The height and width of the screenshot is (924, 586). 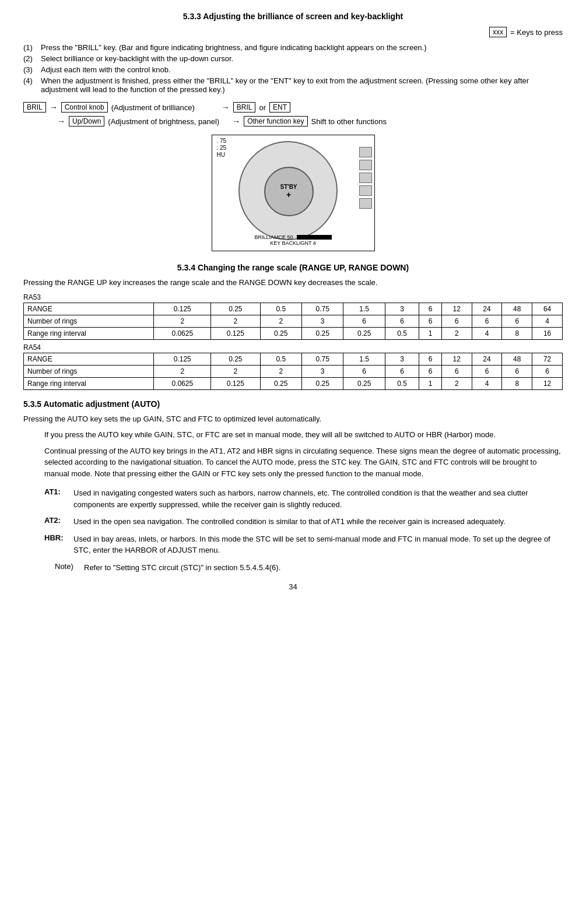 What do you see at coordinates (293, 69) in the screenshot?
I see `steps-list: (1) Press the "BRILL" key. (Bar and figu…` at bounding box center [293, 69].